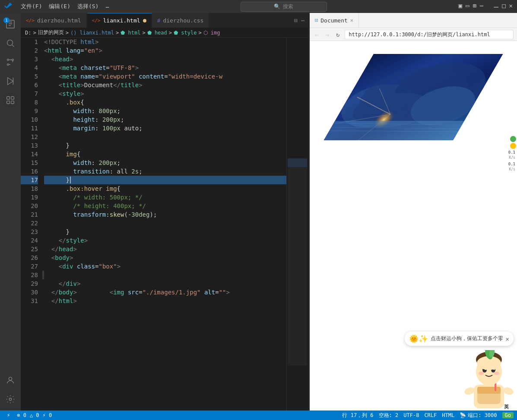 The height and width of the screenshot is (420, 517). What do you see at coordinates (165, 76) in the screenshot?
I see `code-line-5: <meta name="viewport" content="width=dev…` at bounding box center [165, 76].